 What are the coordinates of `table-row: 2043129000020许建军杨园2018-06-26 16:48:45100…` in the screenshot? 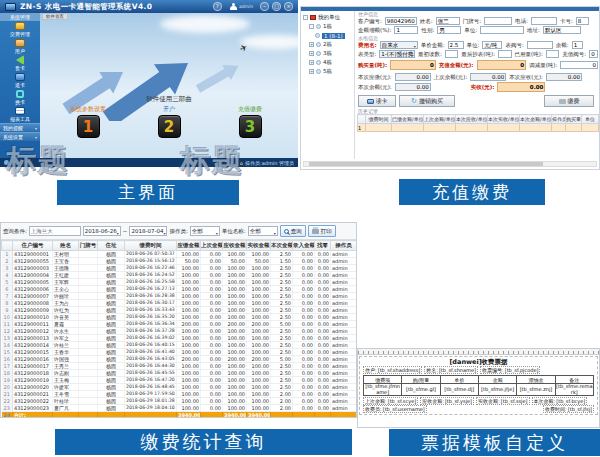 It's located at (180, 388).